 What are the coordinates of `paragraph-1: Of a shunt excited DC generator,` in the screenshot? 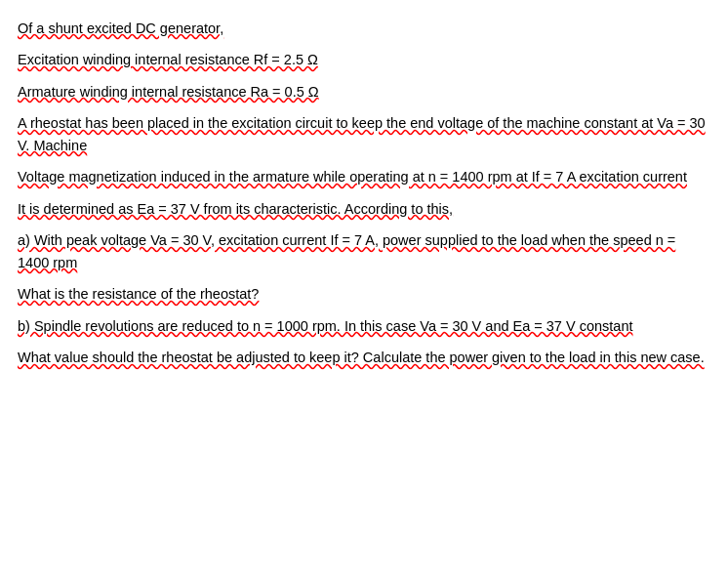 It's located at (364, 28).